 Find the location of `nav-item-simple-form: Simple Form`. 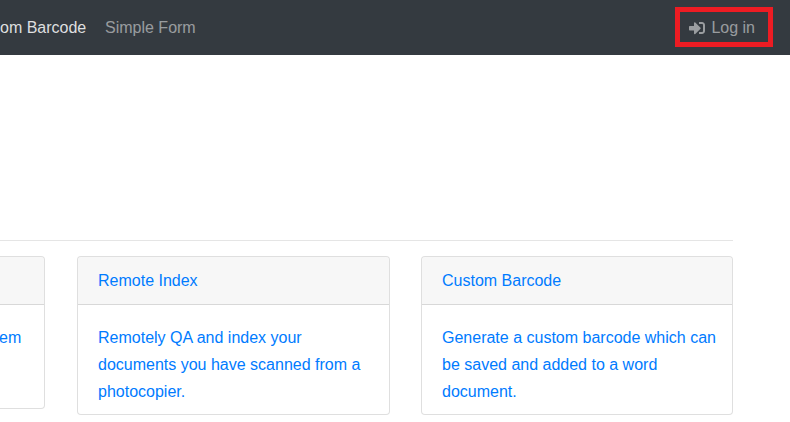

nav-item-simple-form: Simple Form is located at coordinates (150, 28).